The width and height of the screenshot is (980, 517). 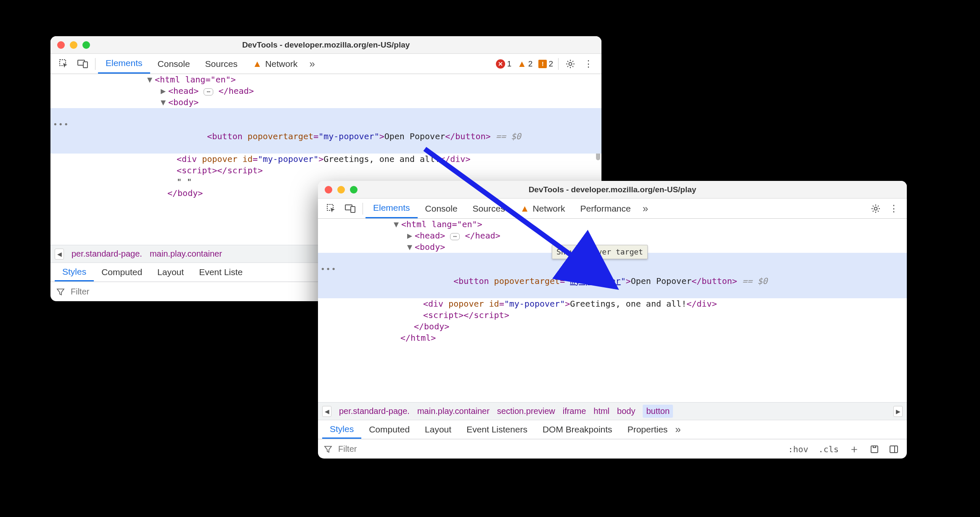 I want to click on popovertarget-link: my-popover, so click(x=595, y=281).